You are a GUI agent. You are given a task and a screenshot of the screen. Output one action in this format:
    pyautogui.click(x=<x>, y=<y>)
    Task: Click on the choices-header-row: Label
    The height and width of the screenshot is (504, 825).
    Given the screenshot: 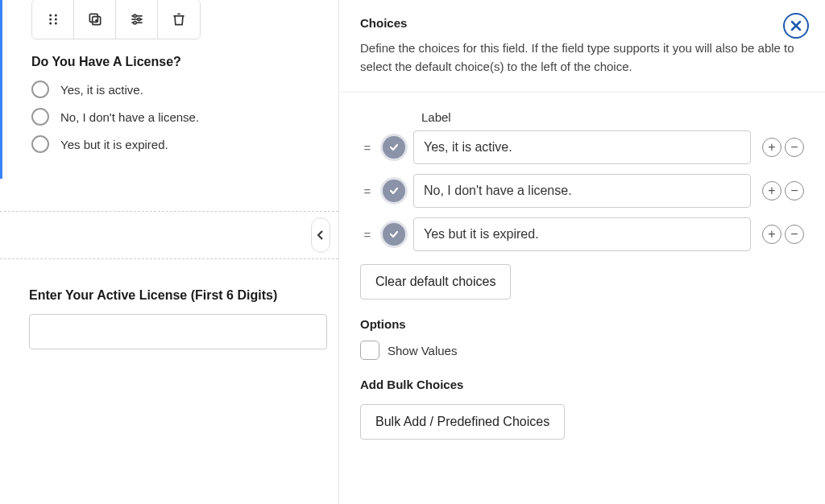 What is the action you would take?
    pyautogui.click(x=582, y=118)
    